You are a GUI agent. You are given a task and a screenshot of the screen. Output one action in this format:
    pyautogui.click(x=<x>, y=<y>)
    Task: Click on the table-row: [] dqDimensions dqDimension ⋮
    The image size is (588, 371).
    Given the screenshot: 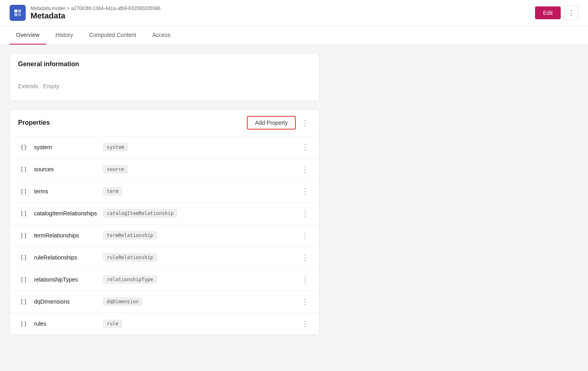 What is the action you would take?
    pyautogui.click(x=165, y=302)
    